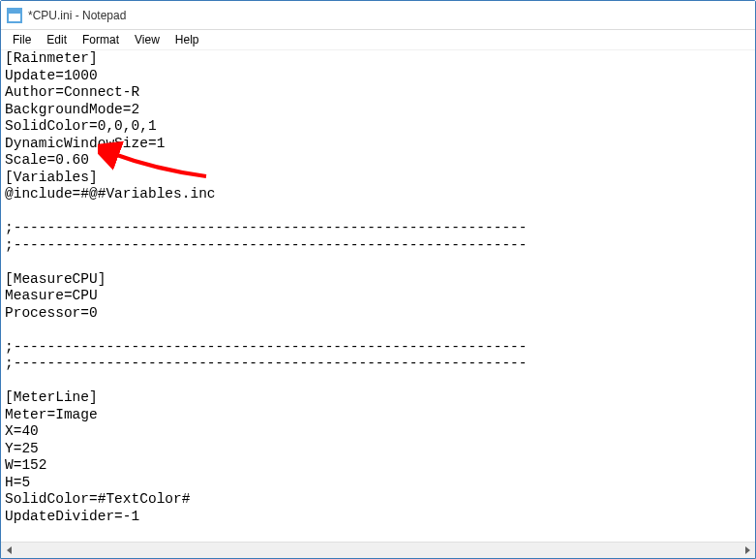  What do you see at coordinates (21, 40) in the screenshot?
I see `menu-file: File` at bounding box center [21, 40].